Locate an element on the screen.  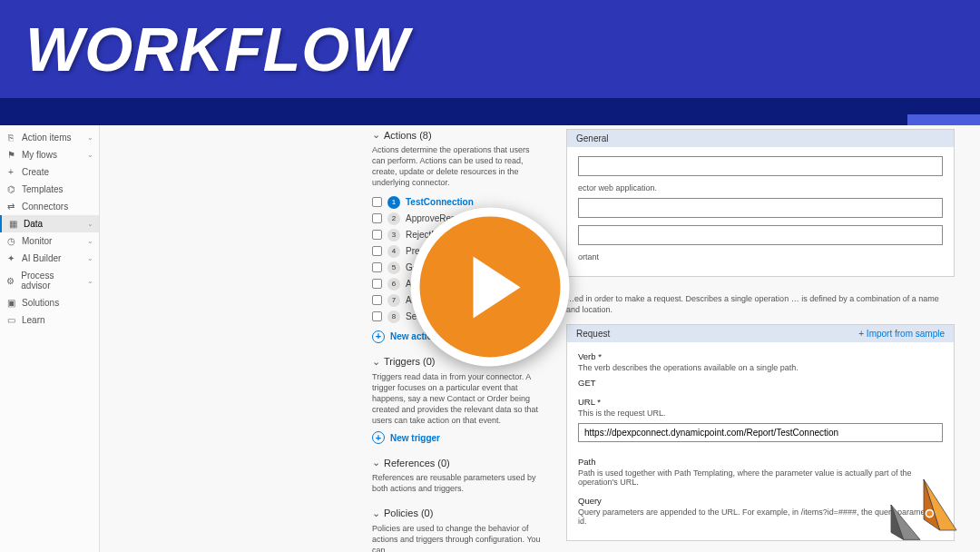
url-input is located at coordinates (760, 432).